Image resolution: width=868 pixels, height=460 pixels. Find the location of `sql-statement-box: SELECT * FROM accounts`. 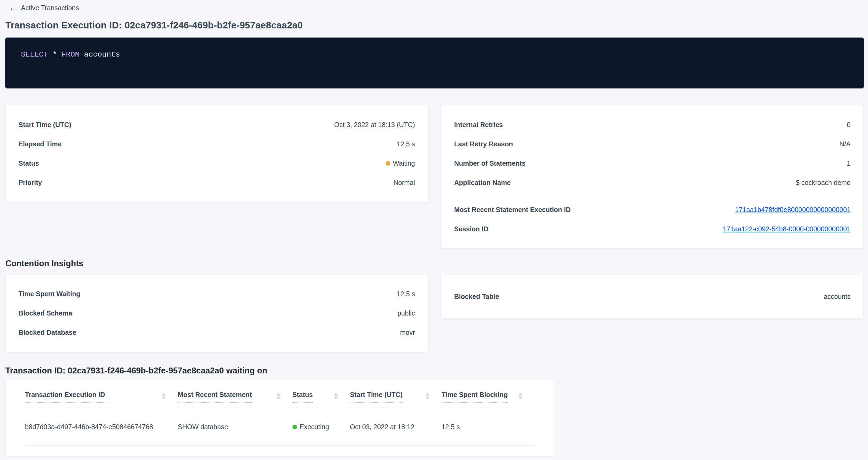

sql-statement-box: SELECT * FROM accounts is located at coordinates (435, 63).